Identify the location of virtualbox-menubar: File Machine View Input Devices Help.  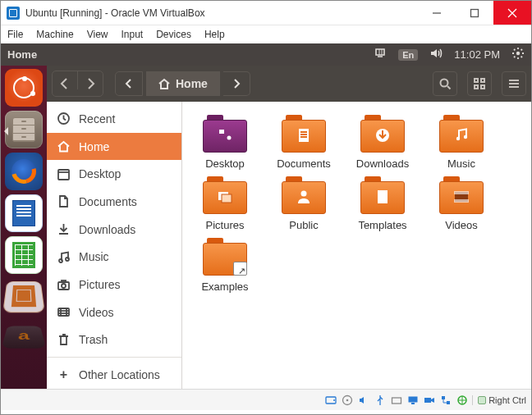
(266, 34).